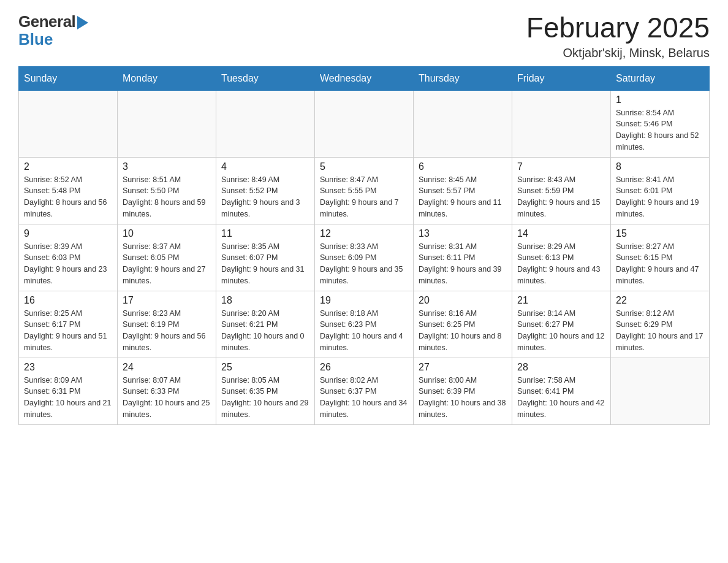  What do you see at coordinates (463, 79) in the screenshot?
I see `weekday-header-thursday: Thursday` at bounding box center [463, 79].